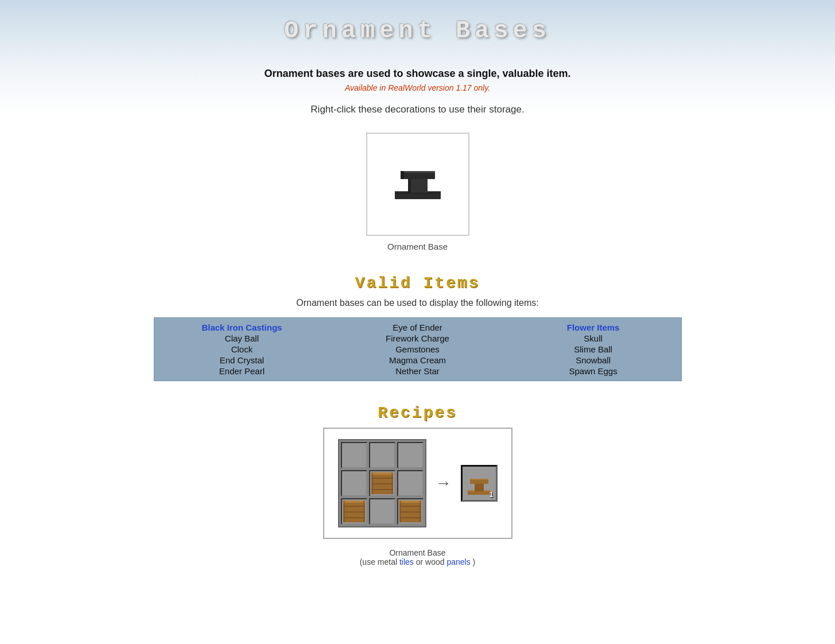  I want to click on recipe-caption-note: (use metal, so click(380, 562).